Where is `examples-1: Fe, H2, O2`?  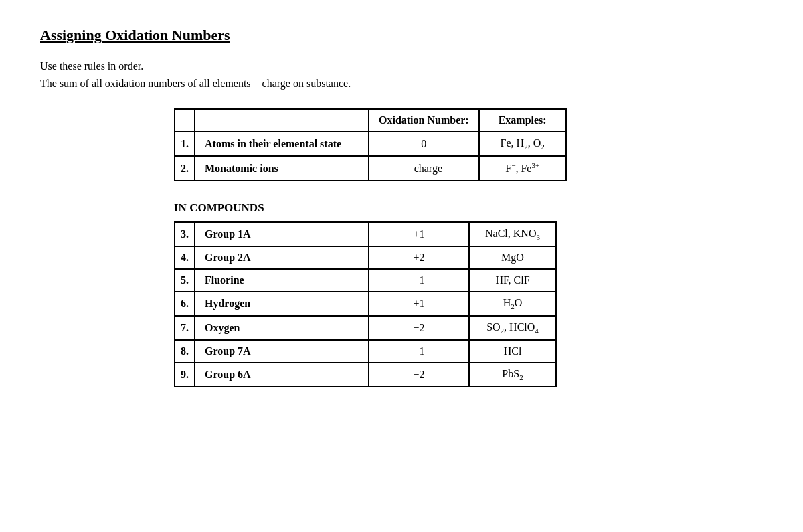
examples-1: Fe, H2, O2 is located at coordinates (523, 144).